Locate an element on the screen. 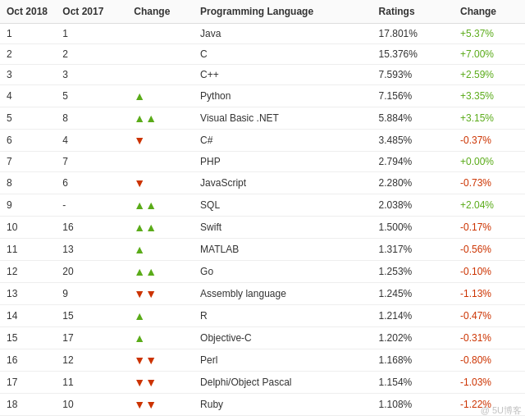 The height and width of the screenshot is (420, 525). cell-rating: 0.779% is located at coordinates (413, 418).